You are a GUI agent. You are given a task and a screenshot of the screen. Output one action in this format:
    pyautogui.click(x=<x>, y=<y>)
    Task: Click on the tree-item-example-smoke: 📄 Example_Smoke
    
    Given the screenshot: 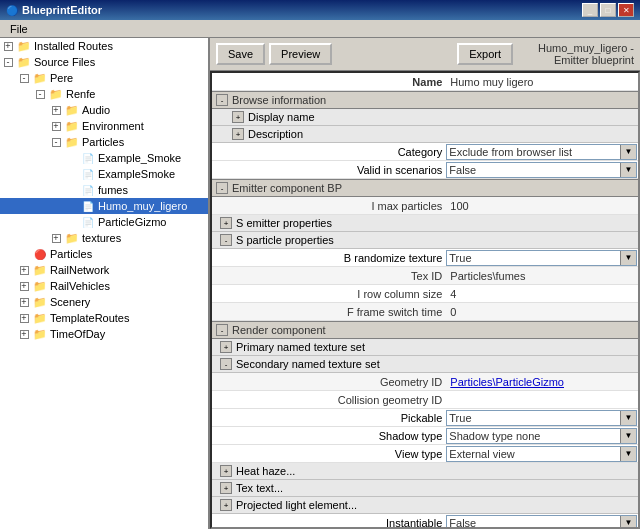 What is the action you would take?
    pyautogui.click(x=104, y=158)
    